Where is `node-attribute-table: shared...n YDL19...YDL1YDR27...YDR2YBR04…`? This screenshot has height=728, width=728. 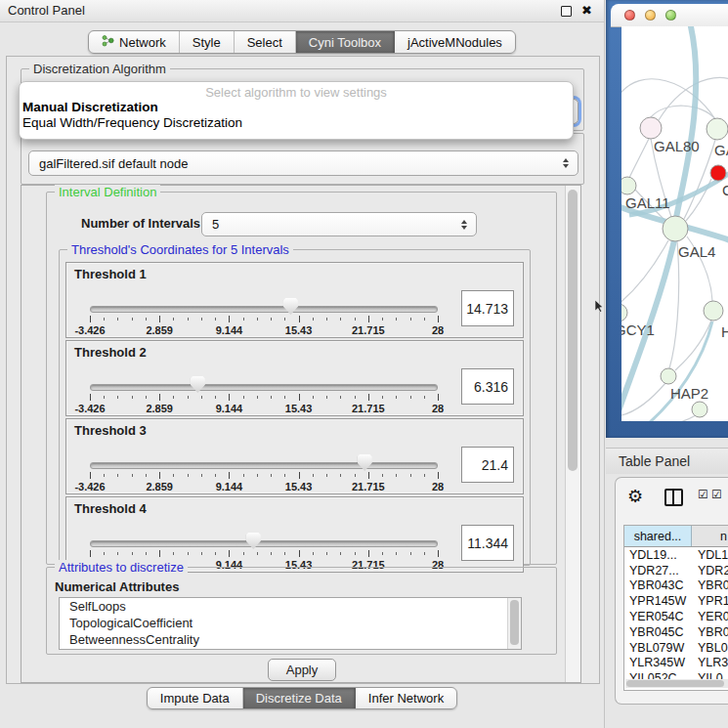 node-attribute-table: shared...n YDL19...YDL1YDR27...YDR2YBR04… is located at coordinates (676, 608).